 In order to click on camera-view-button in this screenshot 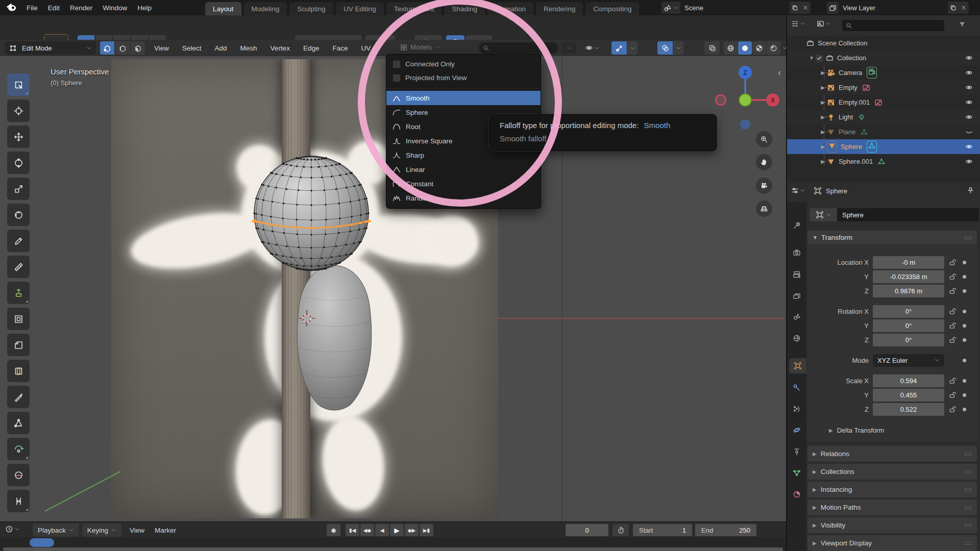, I will do `click(764, 186)`.